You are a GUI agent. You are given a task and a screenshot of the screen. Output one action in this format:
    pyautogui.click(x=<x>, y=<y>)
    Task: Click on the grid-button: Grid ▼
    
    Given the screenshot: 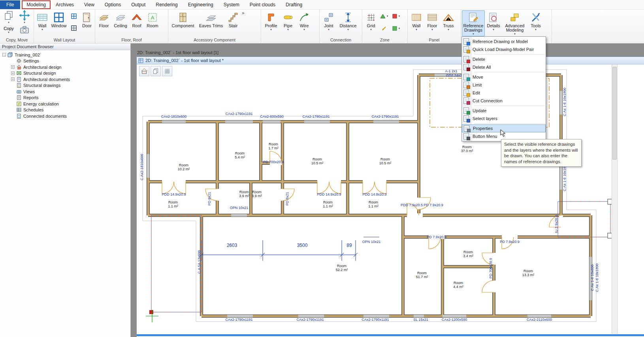 What is the action you would take?
    pyautogui.click(x=371, y=23)
    